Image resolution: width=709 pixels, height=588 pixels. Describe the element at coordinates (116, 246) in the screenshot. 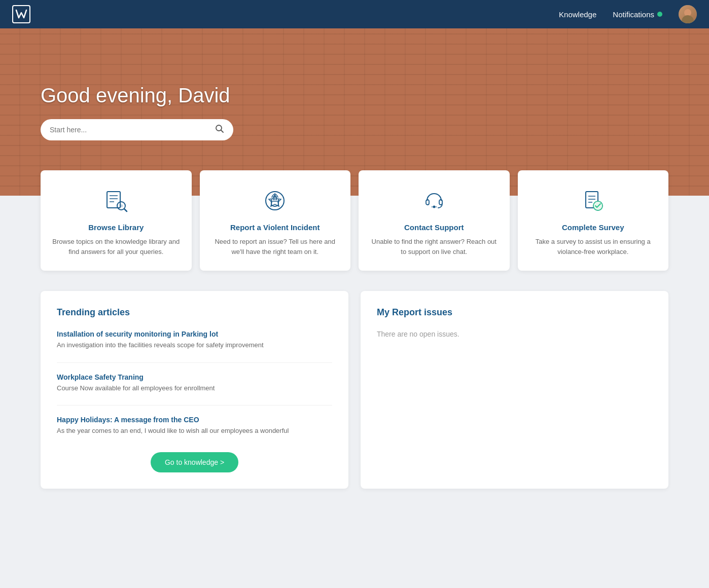

I see `qa-desc-browse-library: Browse topics on the knowledge library a…` at that location.